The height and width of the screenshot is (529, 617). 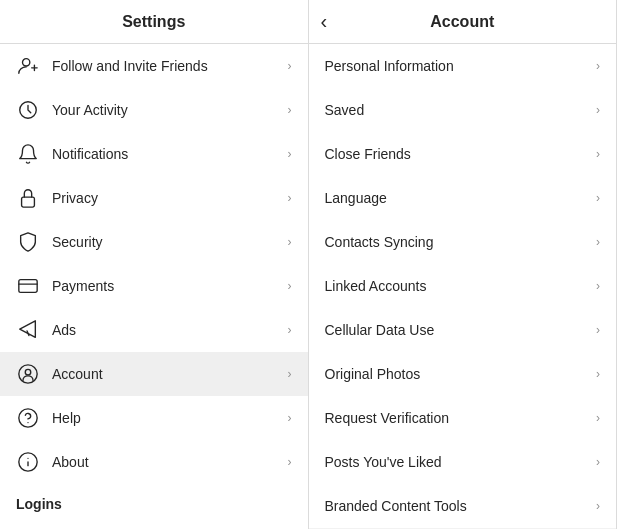 What do you see at coordinates (154, 500) in the screenshot?
I see `logins-section-label: Logins` at bounding box center [154, 500].